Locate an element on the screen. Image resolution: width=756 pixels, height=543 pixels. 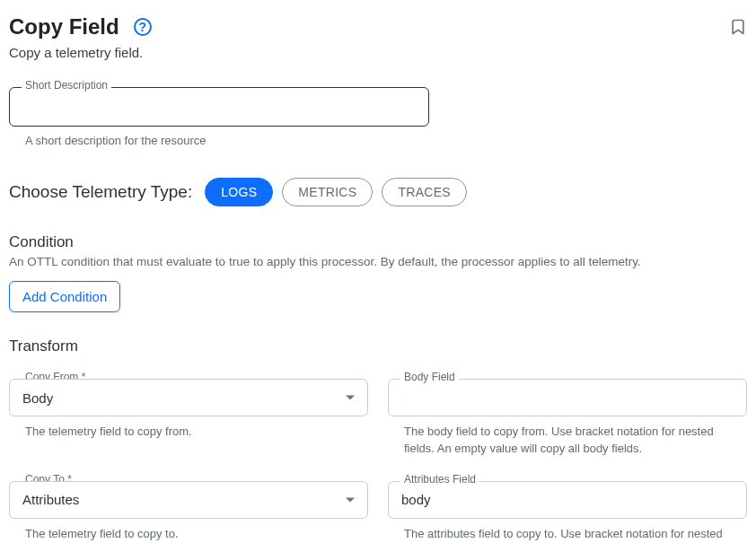
short-description-field: Short Description is located at coordinates (219, 107).